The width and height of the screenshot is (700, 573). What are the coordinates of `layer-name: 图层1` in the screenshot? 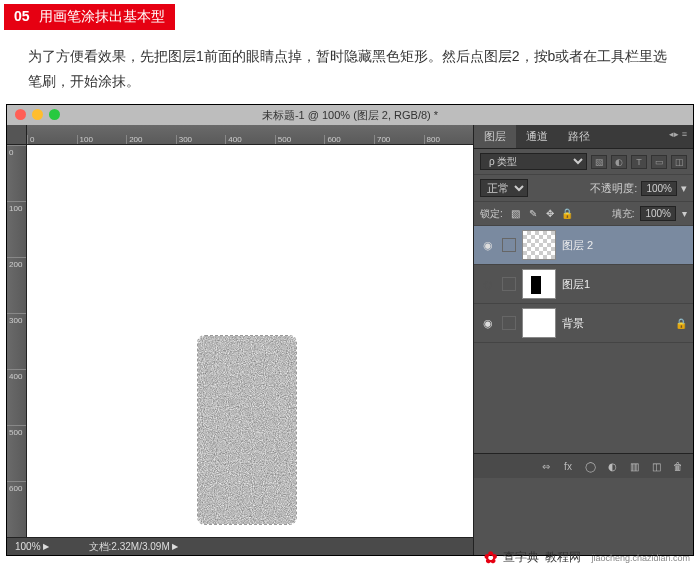 It's located at (624, 284).